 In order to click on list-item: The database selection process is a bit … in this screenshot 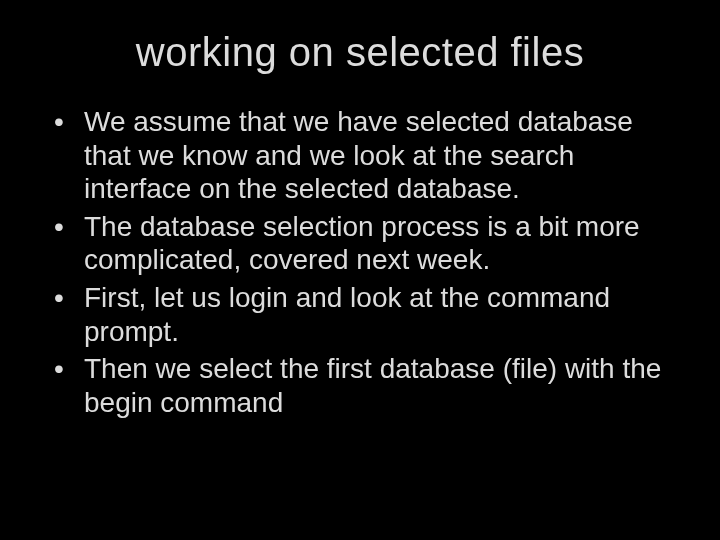, I will do `click(365, 244)`.